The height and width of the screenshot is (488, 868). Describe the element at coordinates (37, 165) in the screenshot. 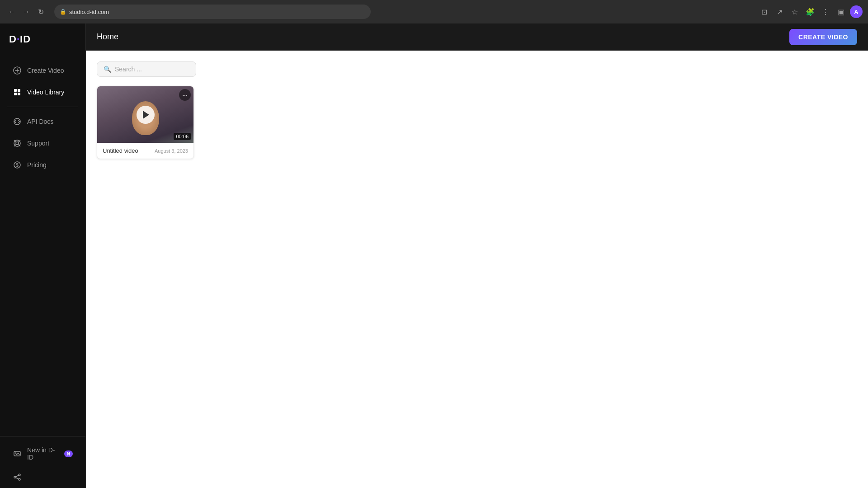

I see `sidebar-item-pricing-label: Pricing` at that location.